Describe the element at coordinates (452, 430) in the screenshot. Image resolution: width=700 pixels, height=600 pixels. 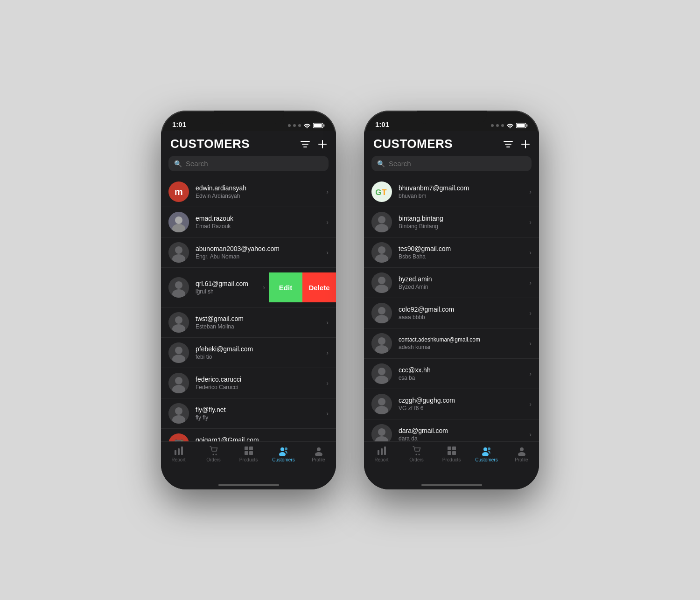
I see `list-item: dara@gmail.com dara da ›` at that location.